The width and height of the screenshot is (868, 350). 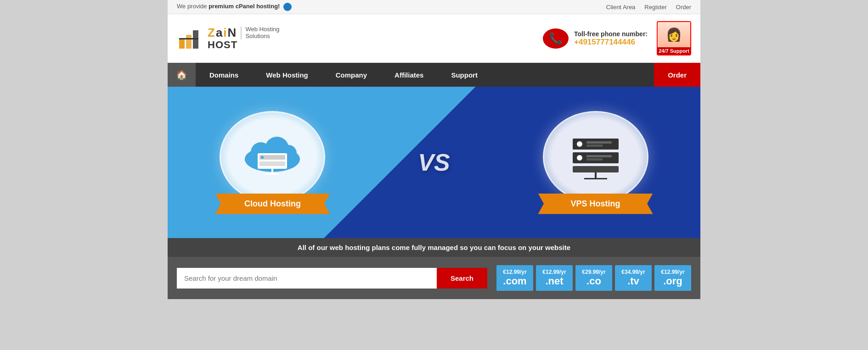 I want to click on cloud-hosting-card: Cloud Hosting, so click(x=272, y=162).